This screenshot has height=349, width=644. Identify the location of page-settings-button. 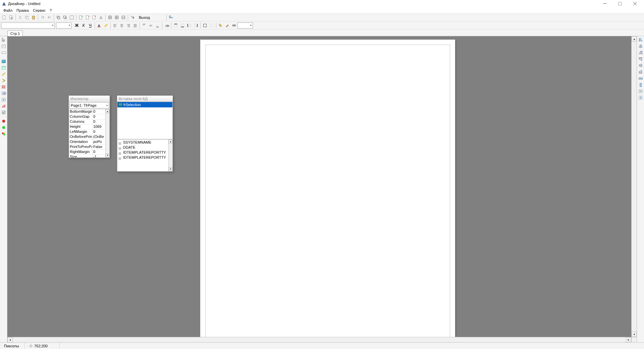
(94, 17).